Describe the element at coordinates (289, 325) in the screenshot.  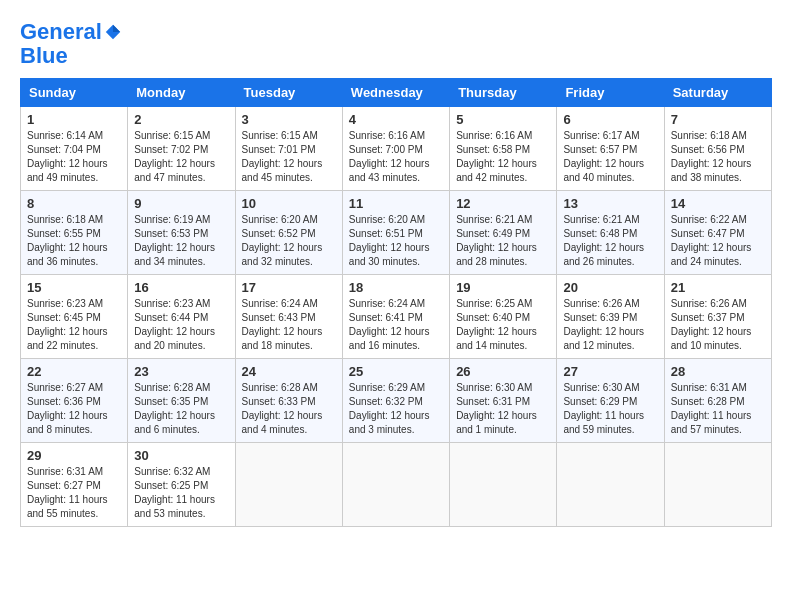
I see `day-info: Sunrise: 6:24 AM Sunset: 6:43 PM Dayligh…` at that location.